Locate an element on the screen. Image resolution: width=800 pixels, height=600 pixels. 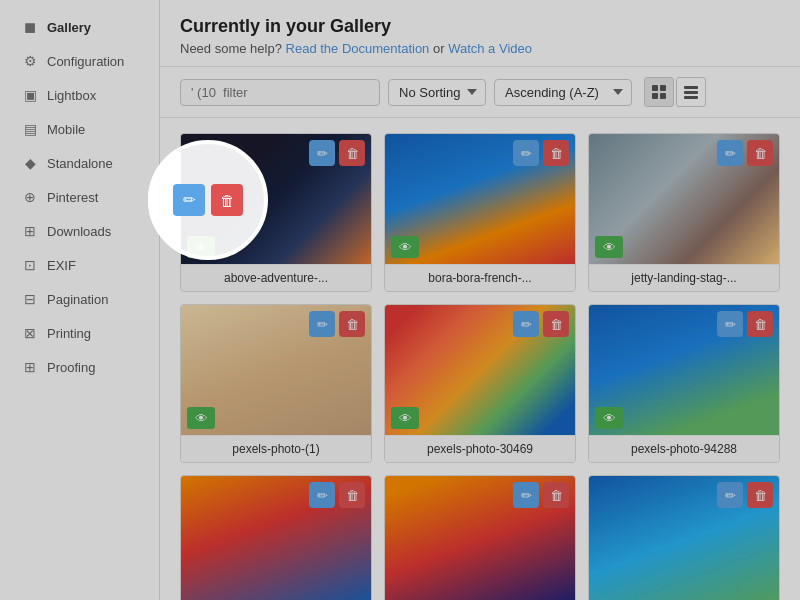
lightbox-icon: ▣ is located at coordinates (30, 95).